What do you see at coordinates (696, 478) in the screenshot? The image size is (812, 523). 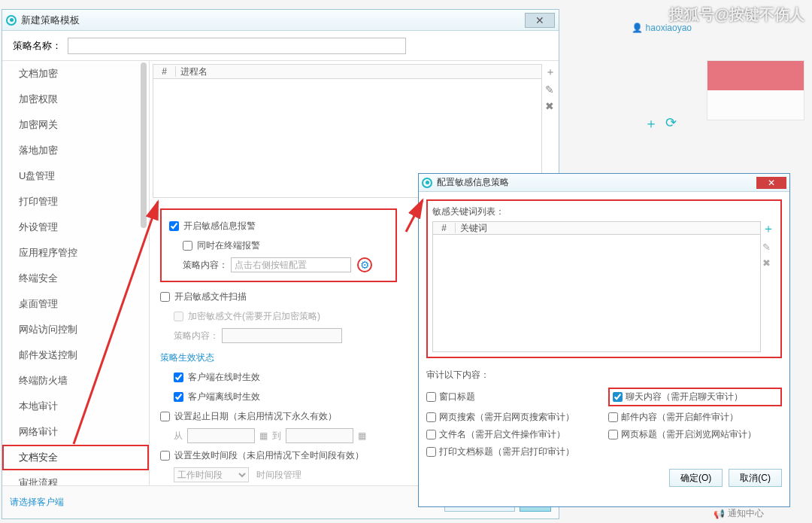 I see `dialog-ok-button: 确定(O)` at bounding box center [696, 478].